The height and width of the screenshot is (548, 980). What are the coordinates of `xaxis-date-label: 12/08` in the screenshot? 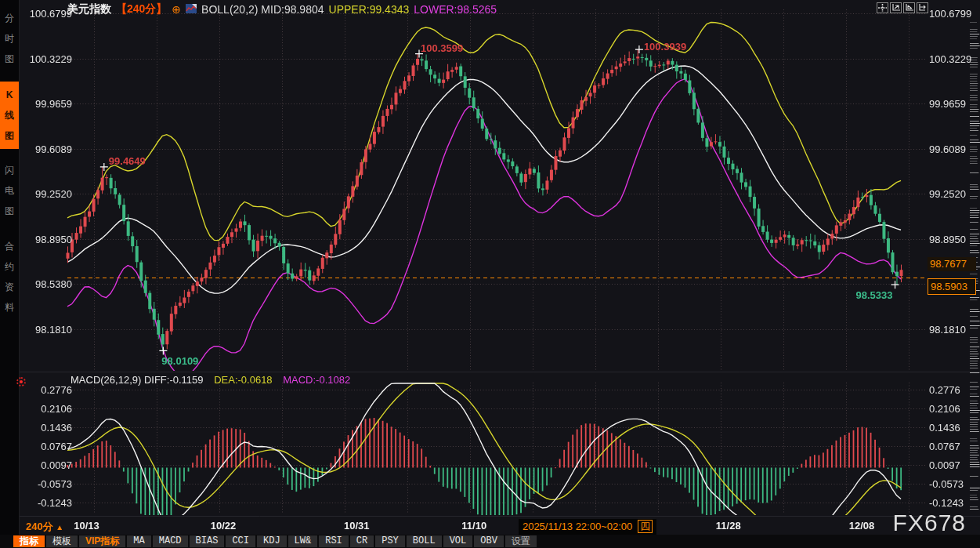 It's located at (862, 525).